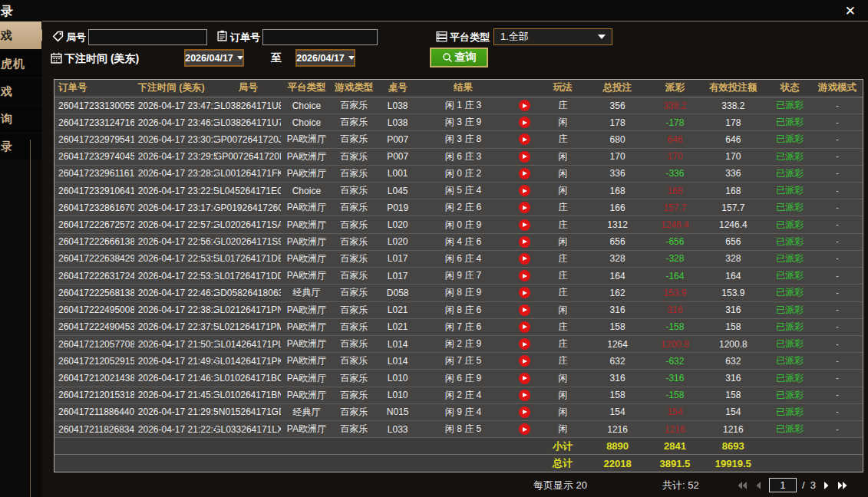 The image size is (868, 497). What do you see at coordinates (21, 92) in the screenshot?
I see `sidebar-tab-2: 戏` at bounding box center [21, 92].